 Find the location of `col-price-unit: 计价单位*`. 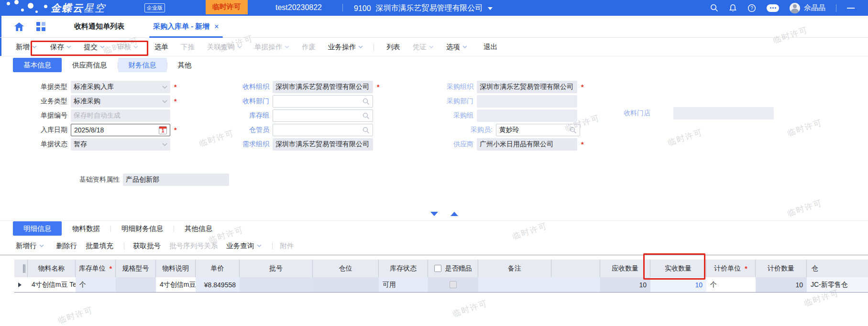

col-price-unit: 计价单位* is located at coordinates (731, 269).